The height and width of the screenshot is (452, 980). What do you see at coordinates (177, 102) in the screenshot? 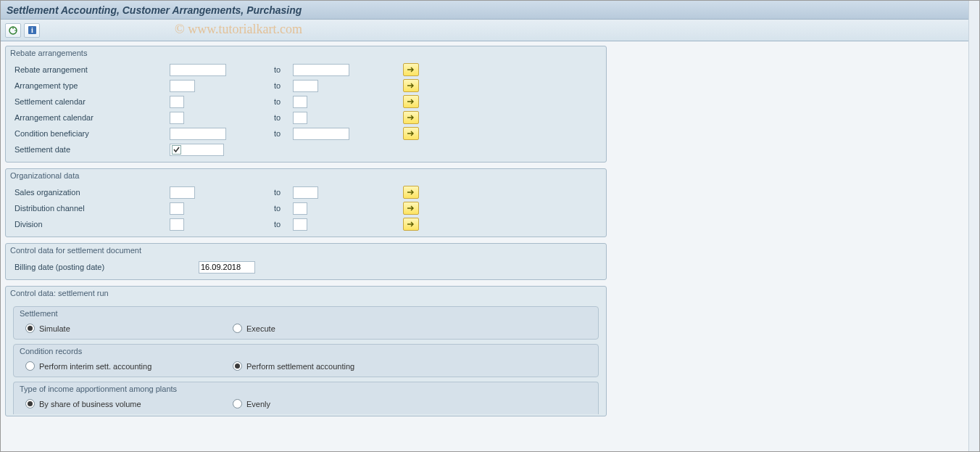
I see `settlement-calendar-from` at bounding box center [177, 102].